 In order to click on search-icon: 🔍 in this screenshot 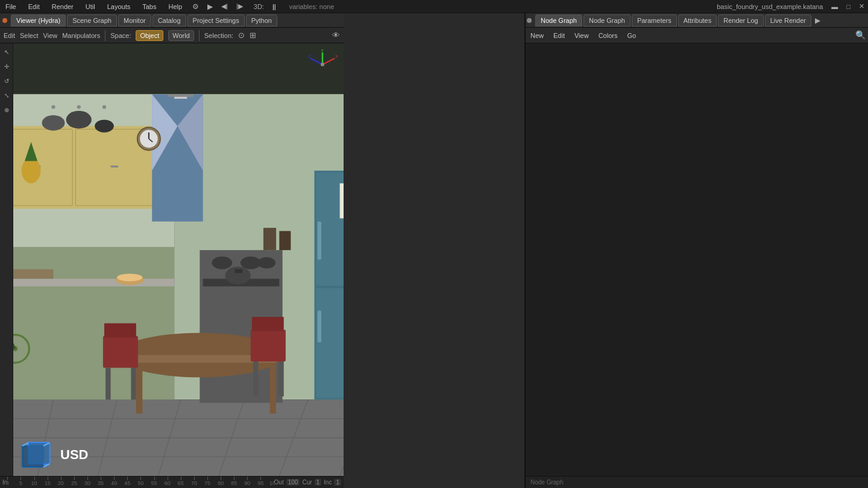, I will do `click(861, 35)`.